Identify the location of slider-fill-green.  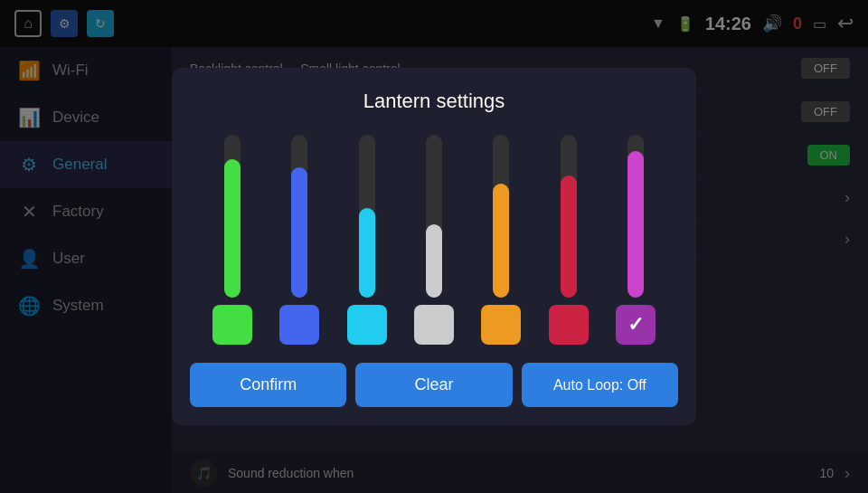
(232, 228).